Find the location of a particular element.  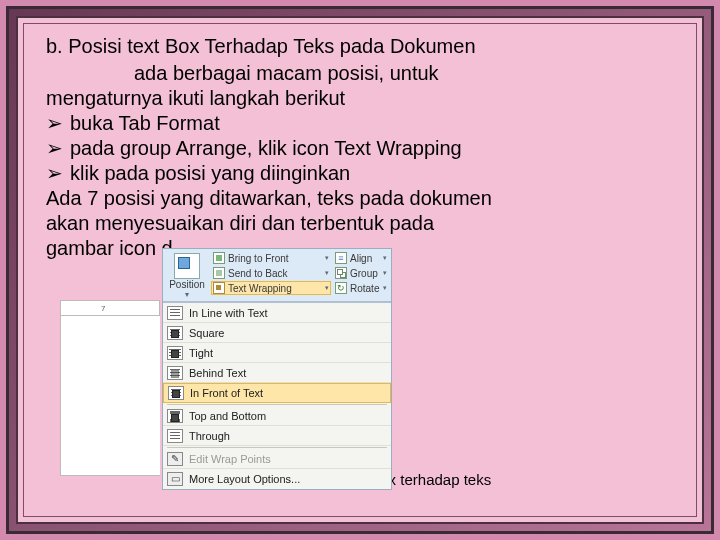

ribbon-label: Bring to Front is located at coordinates (258, 258).